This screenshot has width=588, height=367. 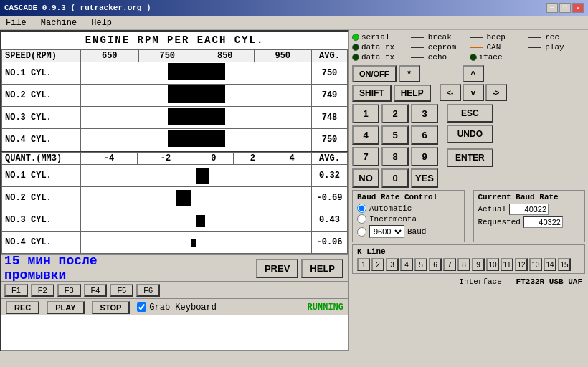 What do you see at coordinates (493, 264) in the screenshot?
I see `kline-10: 10` at bounding box center [493, 264].